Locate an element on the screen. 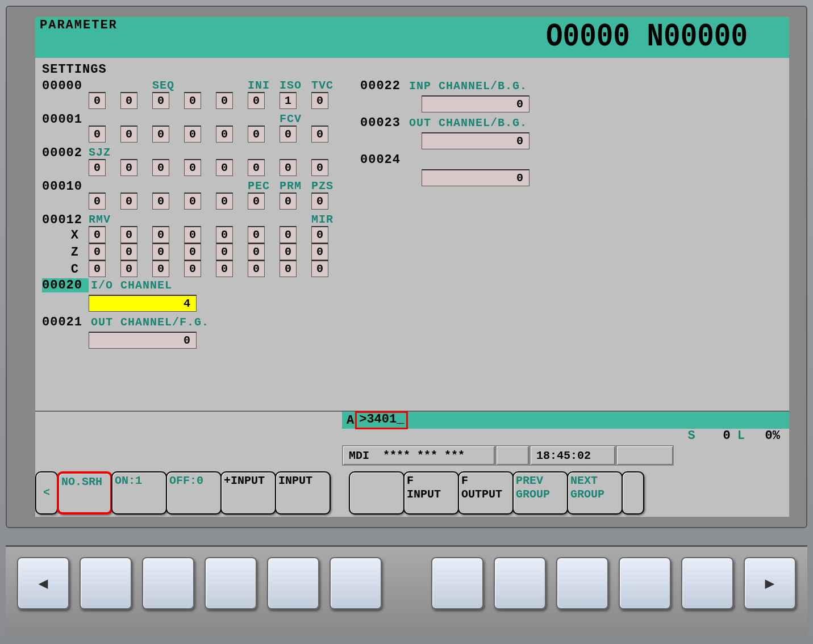 The image size is (813, 644). channel-label: OUT CHANNEL/B.G. is located at coordinates (468, 123).